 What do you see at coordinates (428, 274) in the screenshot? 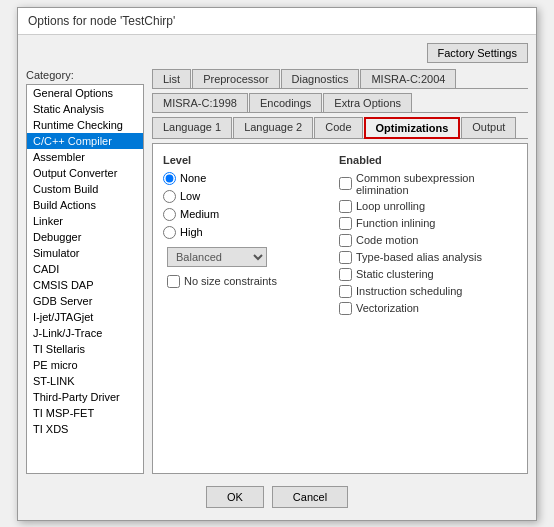
I see `enabled-option: Static clustering` at bounding box center [428, 274].